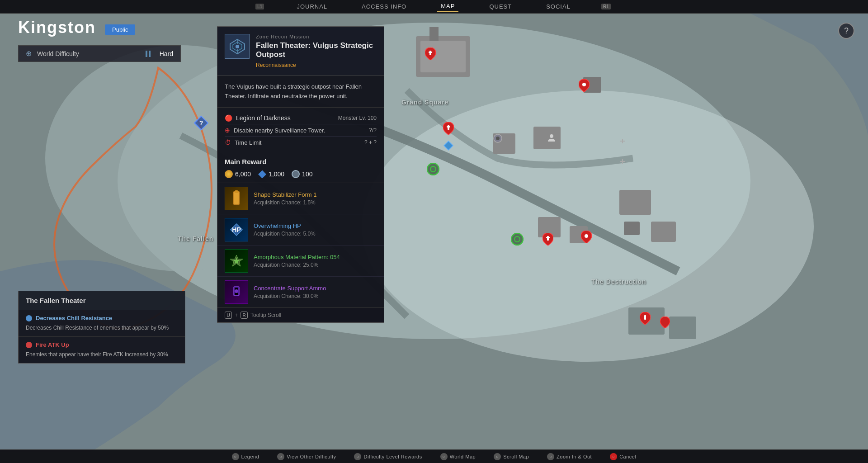 The height and width of the screenshot is (463, 868). Describe the element at coordinates (458, 457) in the screenshot. I see `bottom-nav-world-map: ○ World Map` at that location.